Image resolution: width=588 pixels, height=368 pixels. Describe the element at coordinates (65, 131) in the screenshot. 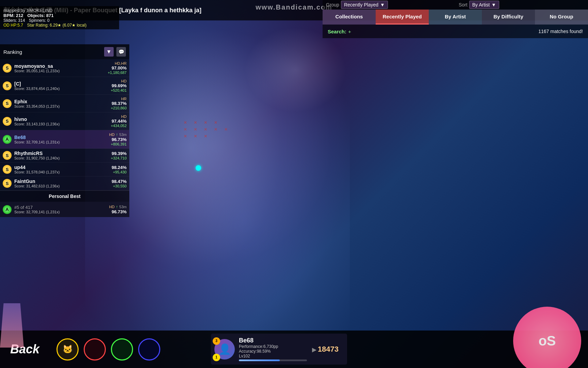

I see `ranking-panel: Ranking ▼ 💬 S moyamoyano_sa Score: 35,05…` at that location.